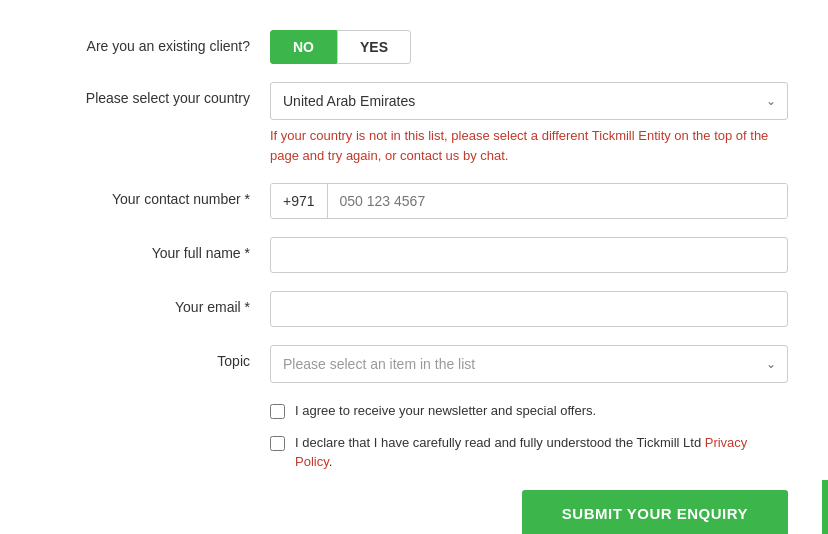 The image size is (828, 534). What do you see at coordinates (414, 309) in the screenshot?
I see `email-row: Your email *` at bounding box center [414, 309].